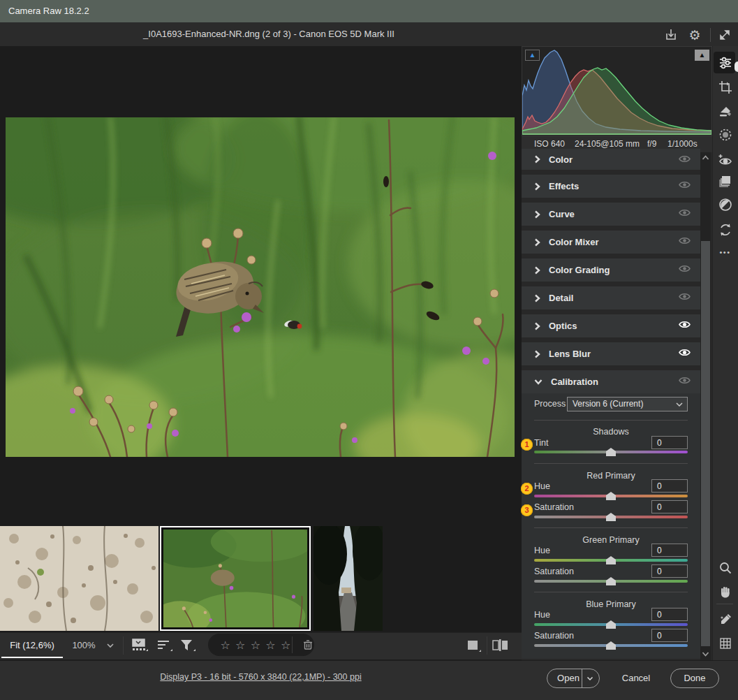 Image resolution: width=738 pixels, height=700 pixels. I want to click on healing-tool-icon, so click(725, 110).